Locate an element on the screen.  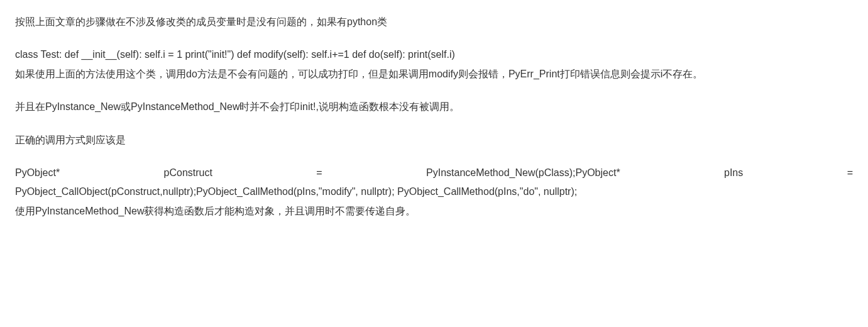
code-line-3: 使用PyInstanceMethod_New获得构造函数后才能构造对象，并且调用… is located at coordinates (434, 211).